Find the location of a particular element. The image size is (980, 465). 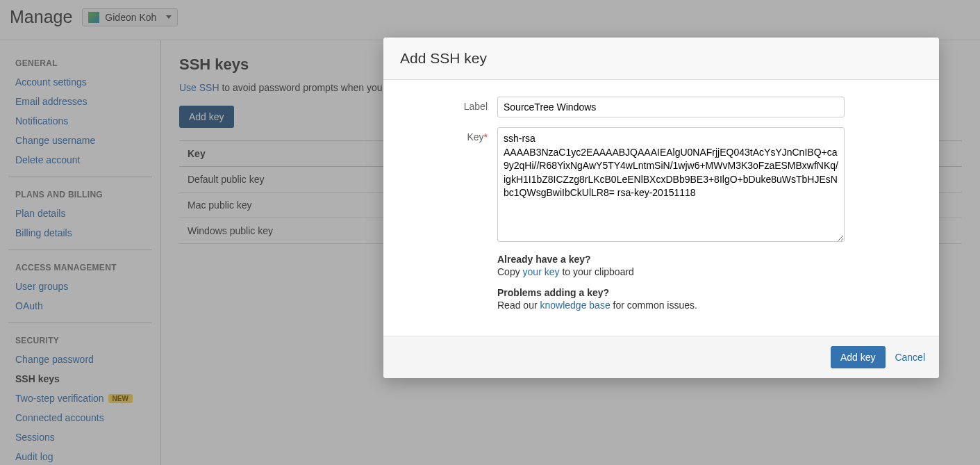

label-field-label: Label is located at coordinates (449, 107).